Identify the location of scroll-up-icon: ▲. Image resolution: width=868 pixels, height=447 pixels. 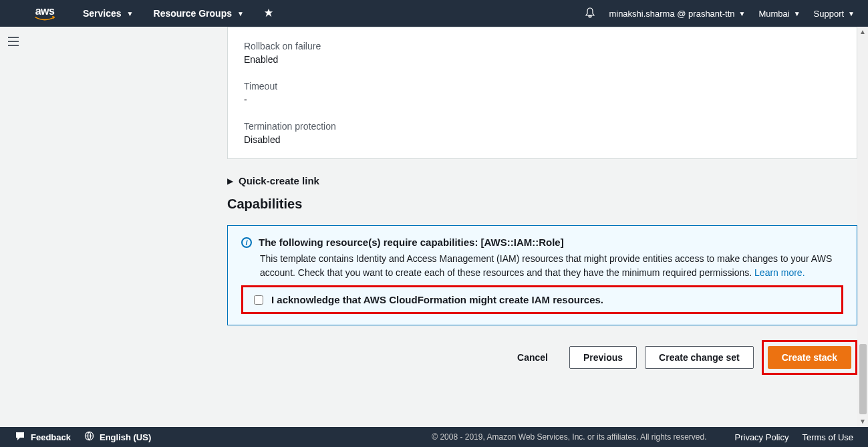
(863, 32).